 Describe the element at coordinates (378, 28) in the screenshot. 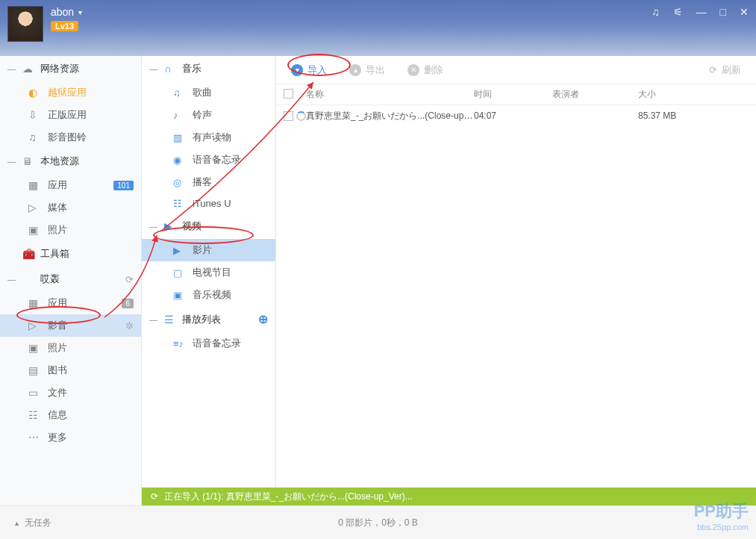

I see `app-header: abon ▾ Lv13 ♫ ⚟ — □ ✕` at that location.